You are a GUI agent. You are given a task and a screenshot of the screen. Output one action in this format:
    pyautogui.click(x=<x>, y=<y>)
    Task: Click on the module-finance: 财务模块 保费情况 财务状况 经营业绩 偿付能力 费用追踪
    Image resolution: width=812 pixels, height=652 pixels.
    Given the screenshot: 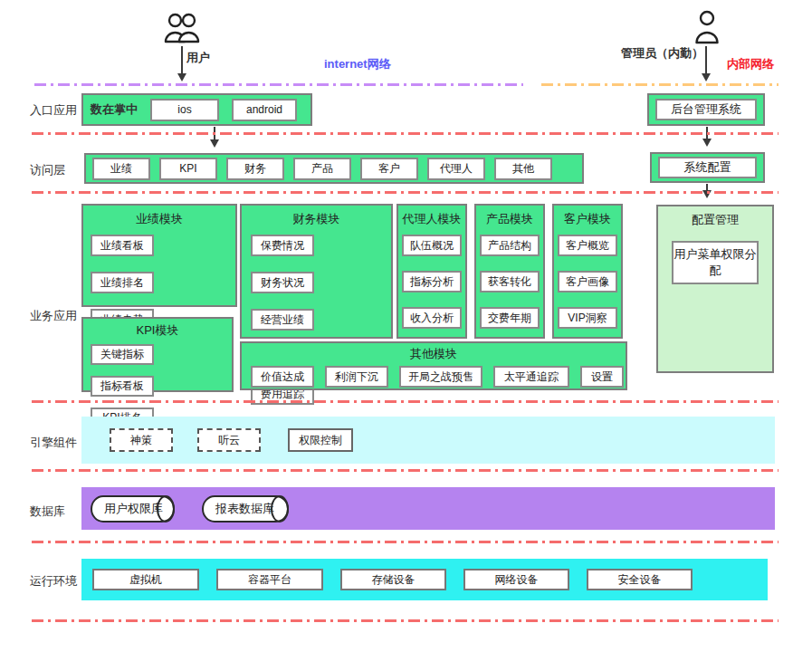 What is the action you would take?
    pyautogui.click(x=317, y=272)
    